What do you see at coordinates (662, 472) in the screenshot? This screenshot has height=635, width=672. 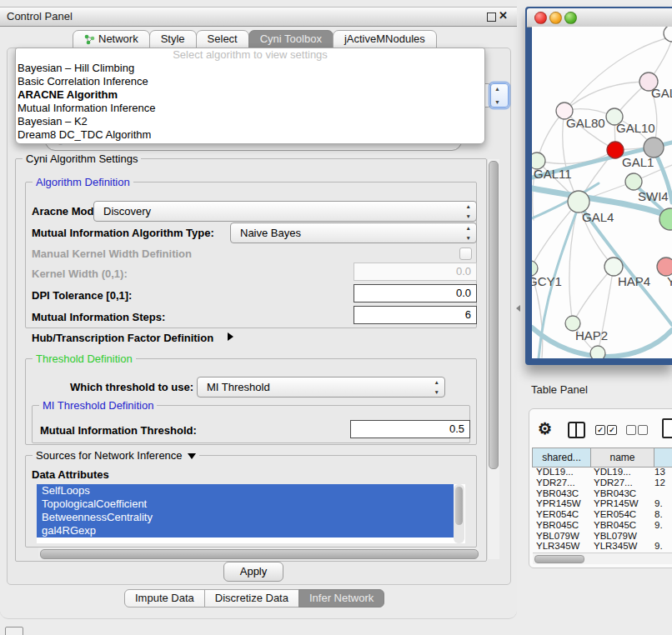 I see `table-cell: 13` at bounding box center [662, 472].